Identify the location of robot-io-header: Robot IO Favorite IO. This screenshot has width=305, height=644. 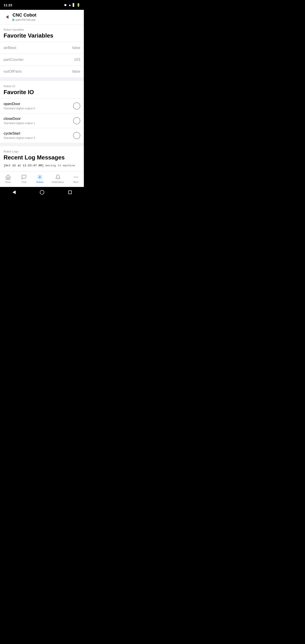
(42, 90).